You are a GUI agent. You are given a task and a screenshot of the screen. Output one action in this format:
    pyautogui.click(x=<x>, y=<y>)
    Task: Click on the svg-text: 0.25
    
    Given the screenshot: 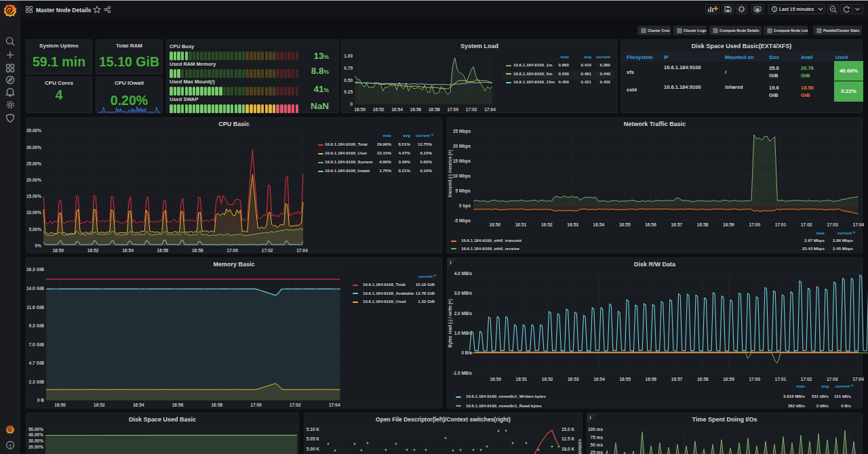 What is the action you would take?
    pyautogui.click(x=349, y=92)
    